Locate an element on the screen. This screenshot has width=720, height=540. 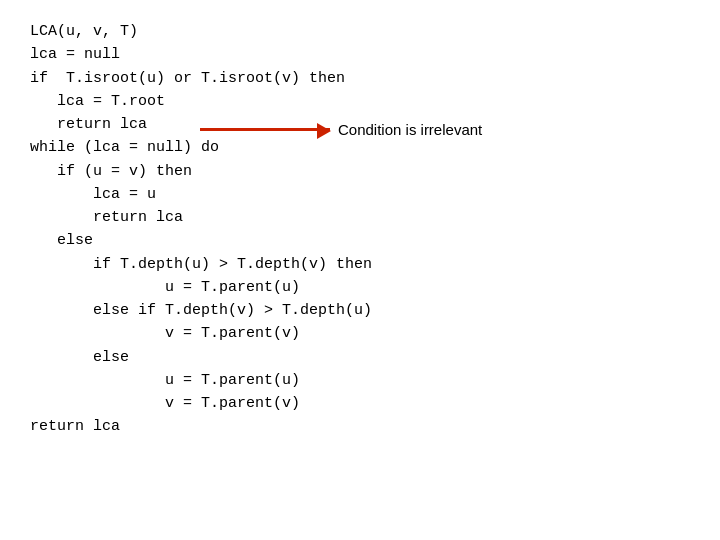
annotation-container: Condition is irrelevant is located at coordinates (341, 130).